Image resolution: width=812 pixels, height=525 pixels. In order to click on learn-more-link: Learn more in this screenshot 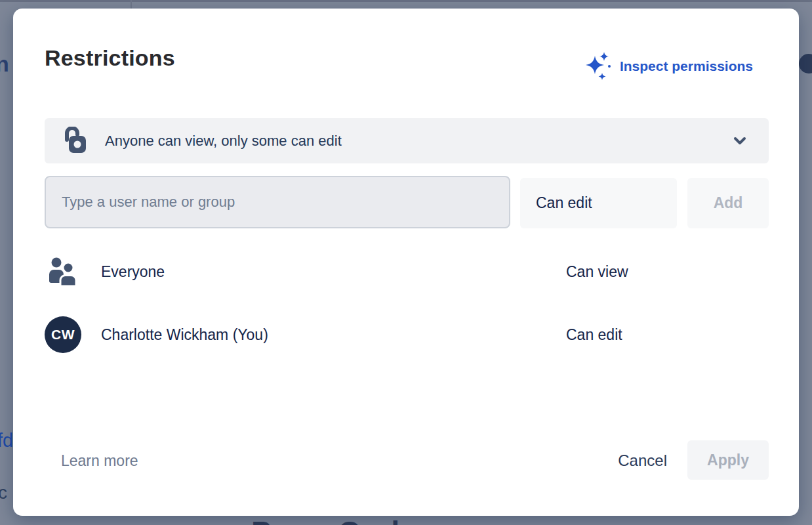, I will do `click(100, 461)`.